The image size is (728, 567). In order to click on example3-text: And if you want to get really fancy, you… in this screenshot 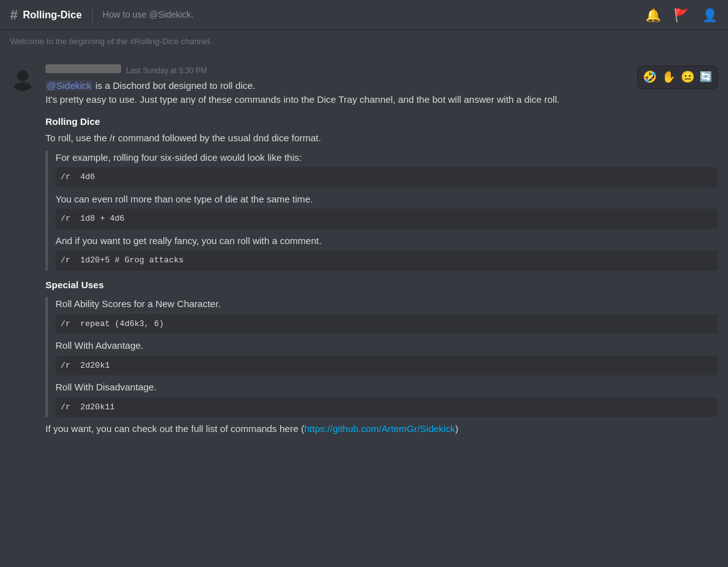, I will do `click(387, 241)`.